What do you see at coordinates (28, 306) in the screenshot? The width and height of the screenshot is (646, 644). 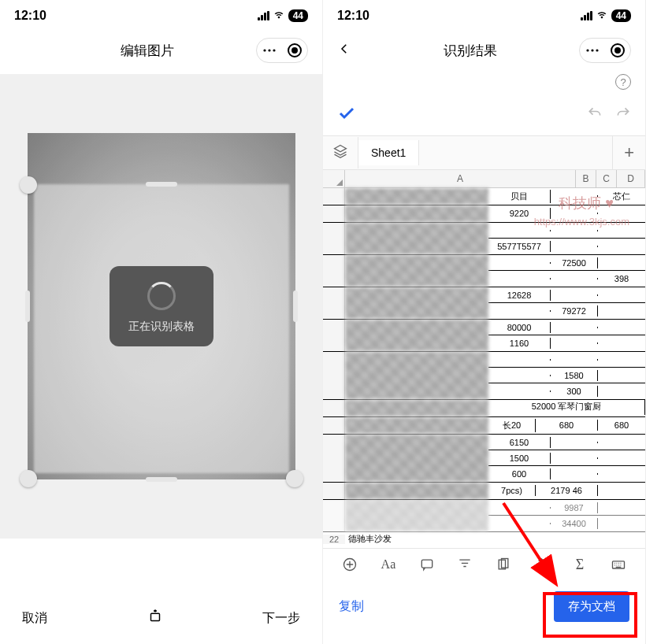 I see `crop-edge-left` at bounding box center [28, 306].